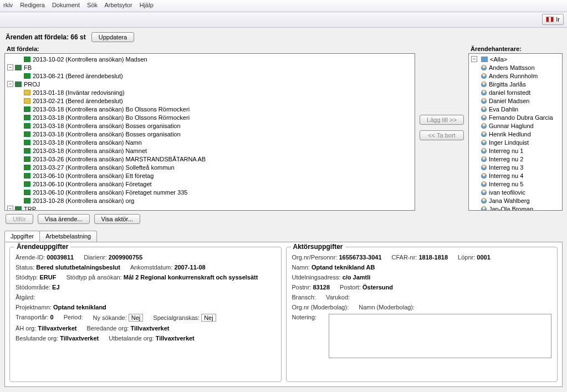 This screenshot has height=392, width=567. Describe the element at coordinates (515, 125) in the screenshot. I see `list-item: Gunnar Haglund` at that location.